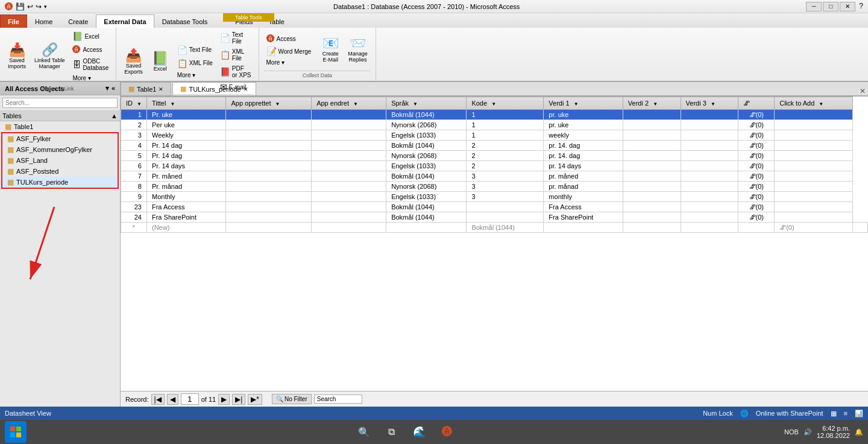 Image resolution: width=868 pixels, height=444 pixels. What do you see at coordinates (289, 39) in the screenshot?
I see `access-link-button: 🅐 Access` at bounding box center [289, 39].